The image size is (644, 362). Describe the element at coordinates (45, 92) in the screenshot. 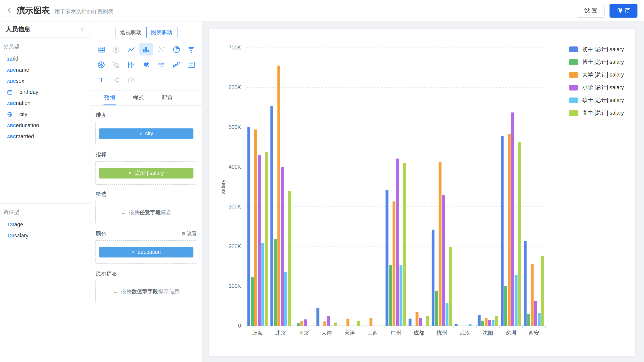

I see `field-birthday: birthday` at that location.